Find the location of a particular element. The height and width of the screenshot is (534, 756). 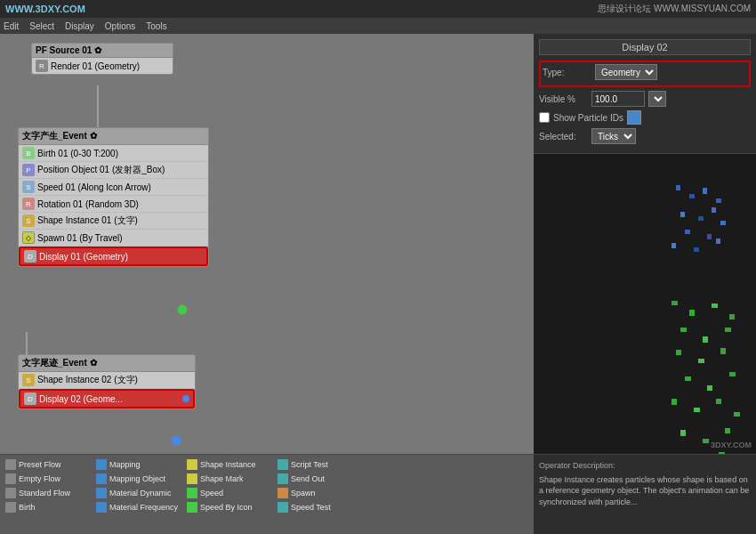

toolbar-col3: Shape Instance Shape Mark Speed Speed By… is located at coordinates (229, 495).